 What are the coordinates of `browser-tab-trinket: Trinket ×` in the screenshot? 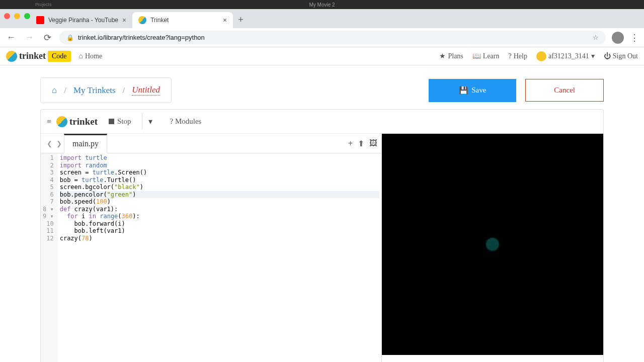 It's located at (183, 20).